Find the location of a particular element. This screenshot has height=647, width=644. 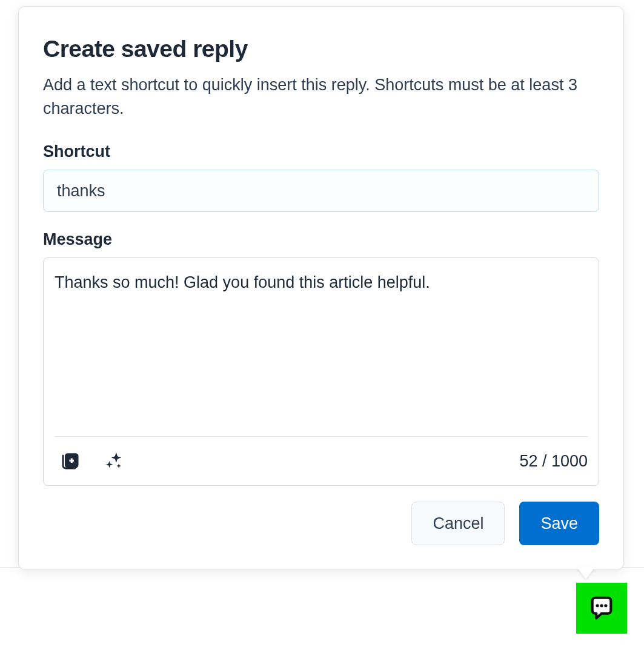

dialog-description: Add a text shortcut to quickly insert th… is located at coordinates (321, 97).